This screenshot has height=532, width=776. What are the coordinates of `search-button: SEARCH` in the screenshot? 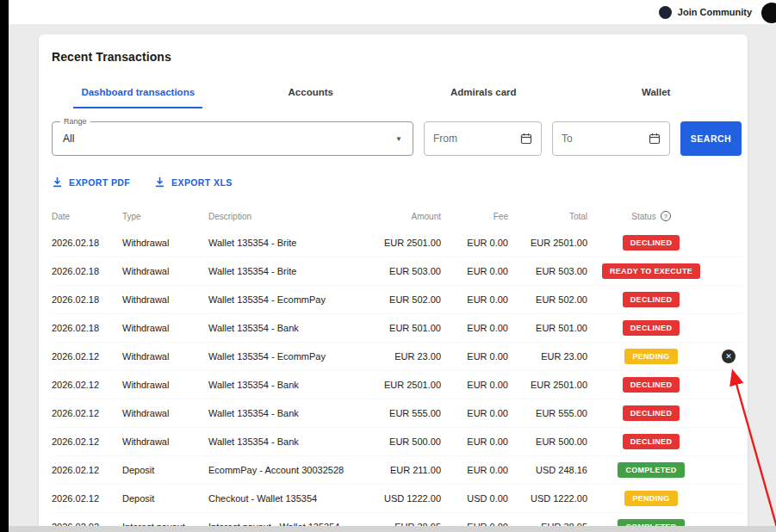 It's located at (711, 139).